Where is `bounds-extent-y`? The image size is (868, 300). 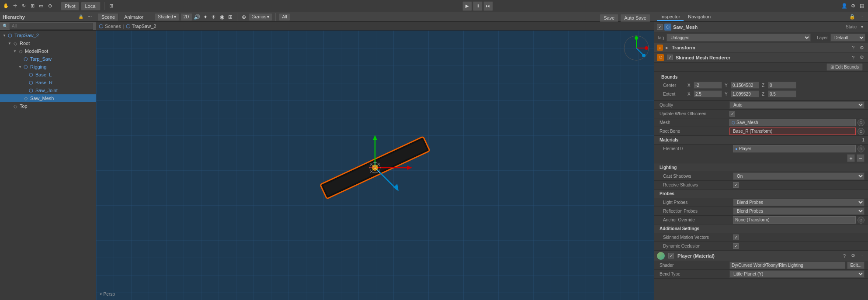
bounds-extent-y is located at coordinates (745, 94).